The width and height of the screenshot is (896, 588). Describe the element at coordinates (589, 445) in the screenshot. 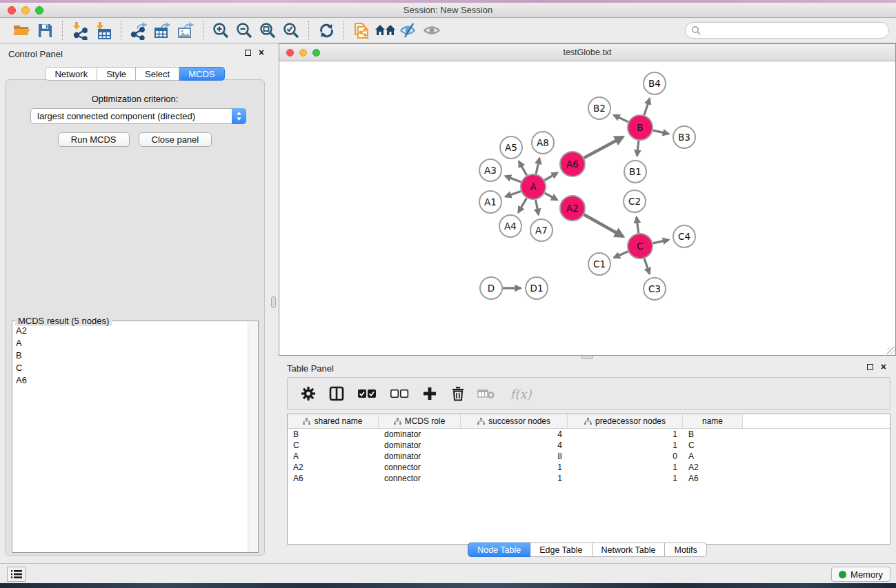

I see `table-row: Cdominator41C` at that location.